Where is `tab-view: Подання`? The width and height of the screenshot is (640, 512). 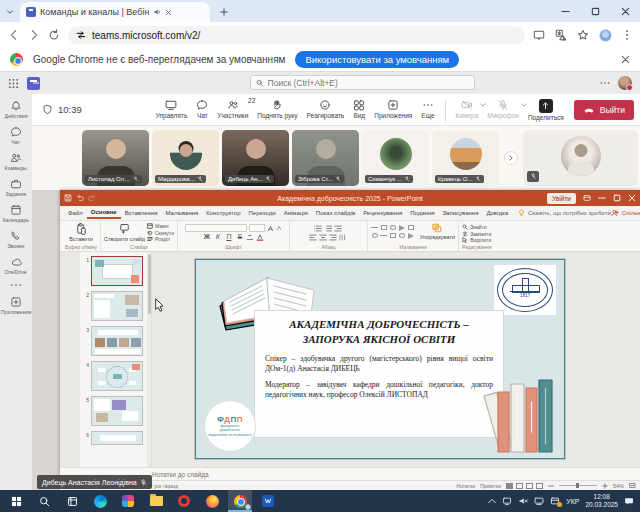 tab-view: Подання is located at coordinates (422, 213).